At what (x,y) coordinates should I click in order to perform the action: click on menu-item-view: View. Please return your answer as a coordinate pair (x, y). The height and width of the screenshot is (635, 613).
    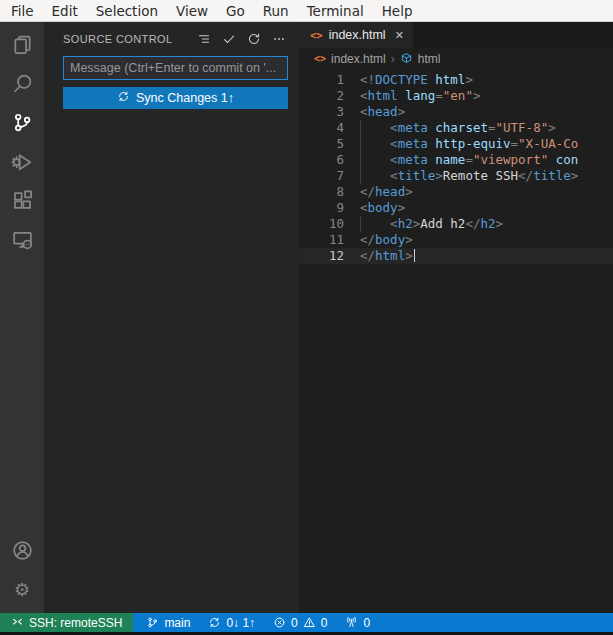
    Looking at the image, I should click on (192, 11).